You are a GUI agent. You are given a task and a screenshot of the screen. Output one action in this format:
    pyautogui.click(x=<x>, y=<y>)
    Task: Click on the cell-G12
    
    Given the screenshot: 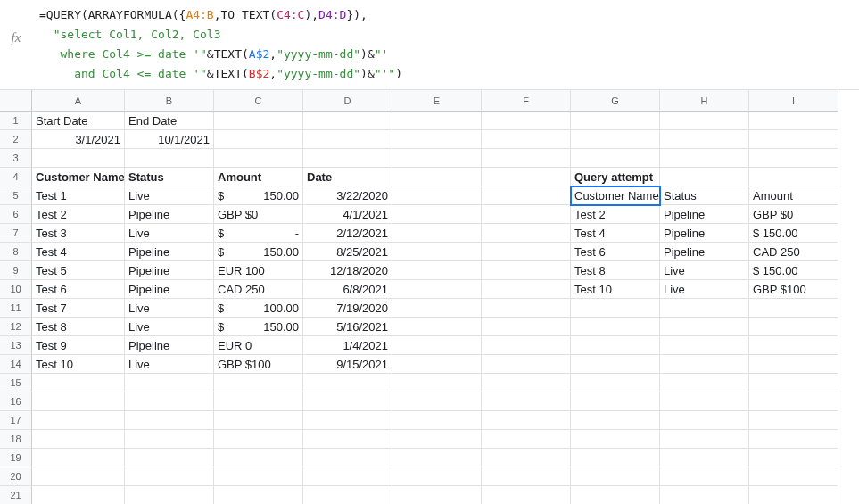 What is the action you would take?
    pyautogui.click(x=615, y=326)
    